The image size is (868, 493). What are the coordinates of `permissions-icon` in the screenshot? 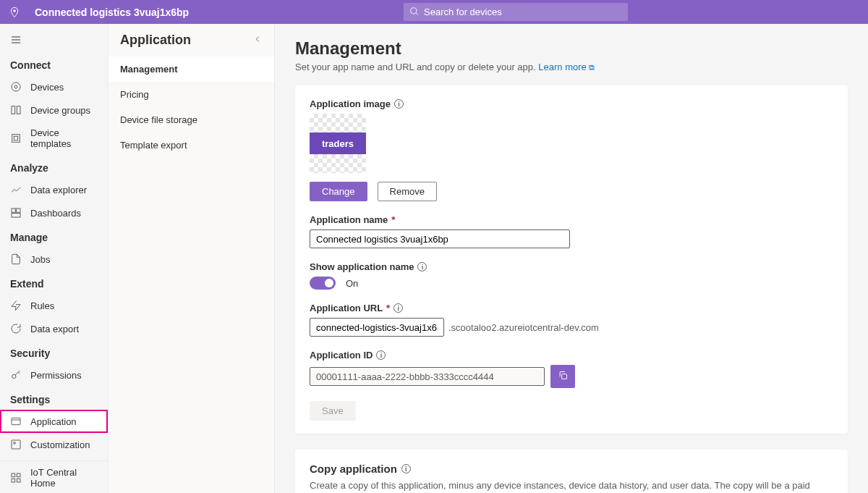 It's located at (16, 375).